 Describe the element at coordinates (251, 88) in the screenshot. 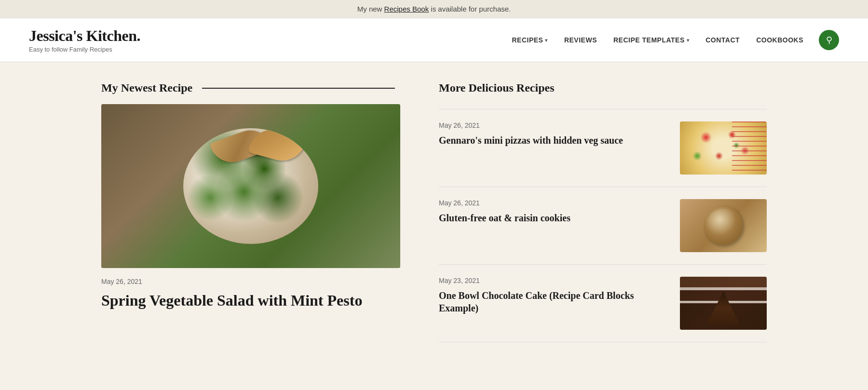

I see `newest-recipe-title: My Newest Recipe` at that location.